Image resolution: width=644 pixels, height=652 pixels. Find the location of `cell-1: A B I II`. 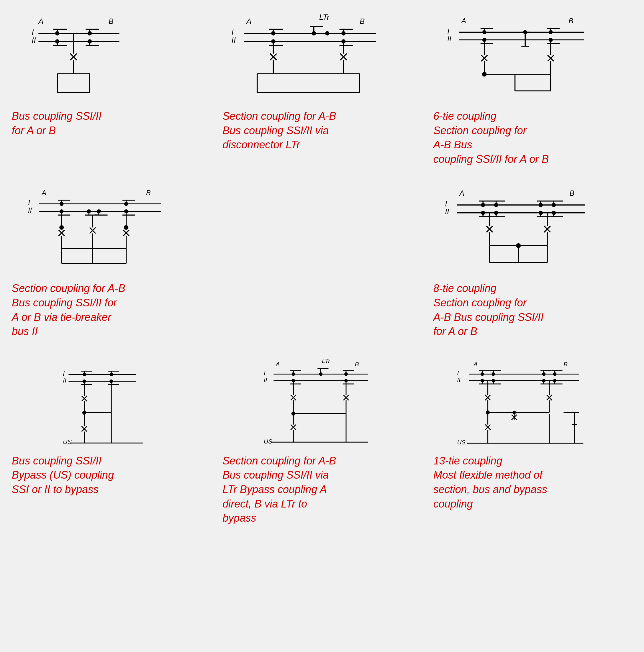

cell-1: A B I II is located at coordinates (111, 89).